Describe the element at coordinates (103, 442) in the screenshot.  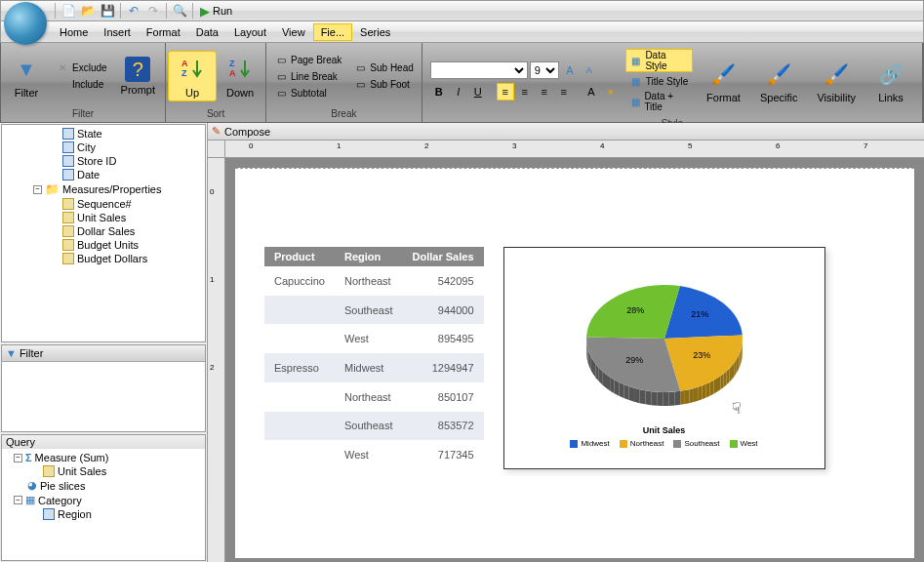
I see `query-panel-label: Query` at that location.